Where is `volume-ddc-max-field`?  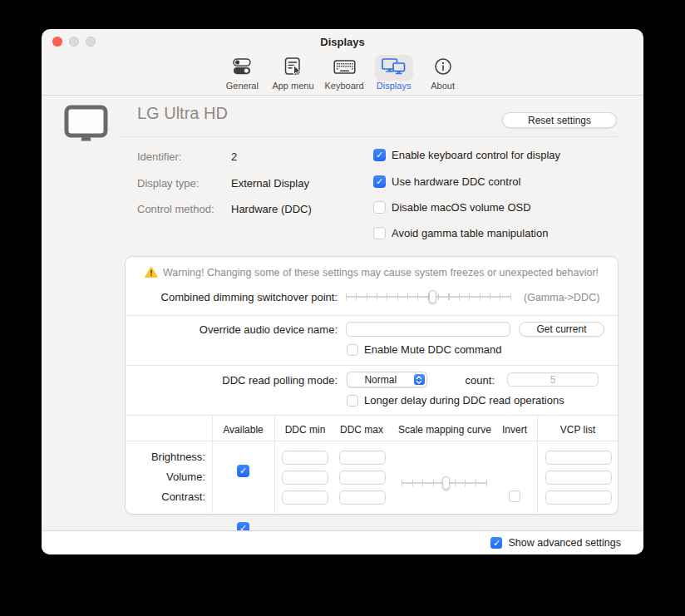 volume-ddc-max-field is located at coordinates (362, 477).